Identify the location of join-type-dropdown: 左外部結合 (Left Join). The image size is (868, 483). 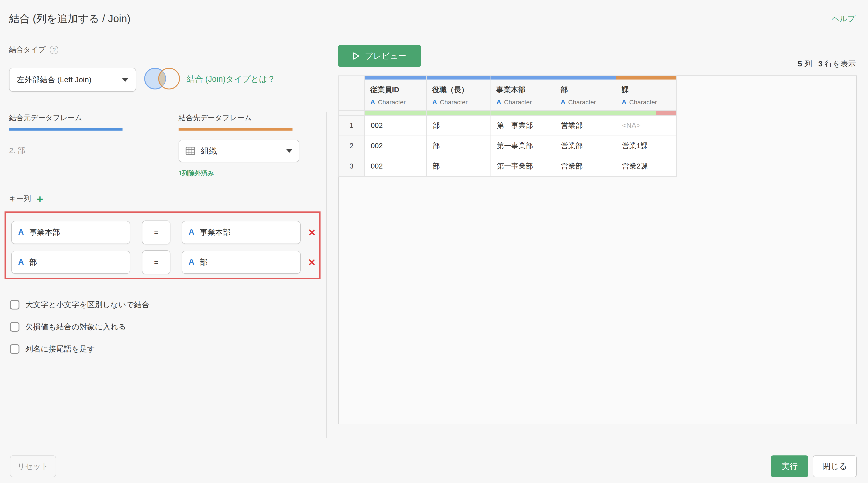
(73, 79).